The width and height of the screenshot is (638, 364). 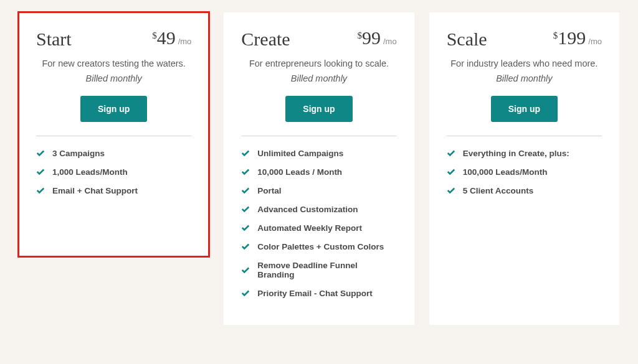 What do you see at coordinates (319, 209) in the screenshot?
I see `feature-item: Advanced Customization` at bounding box center [319, 209].